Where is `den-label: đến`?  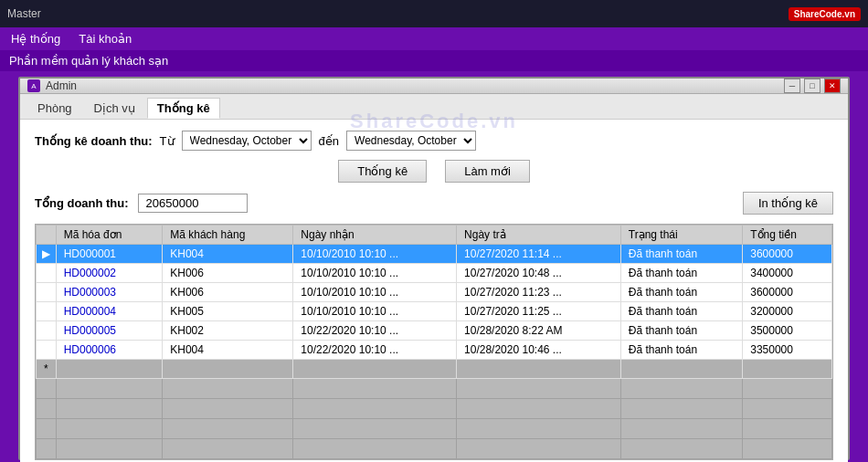 den-label: đến is located at coordinates (329, 141).